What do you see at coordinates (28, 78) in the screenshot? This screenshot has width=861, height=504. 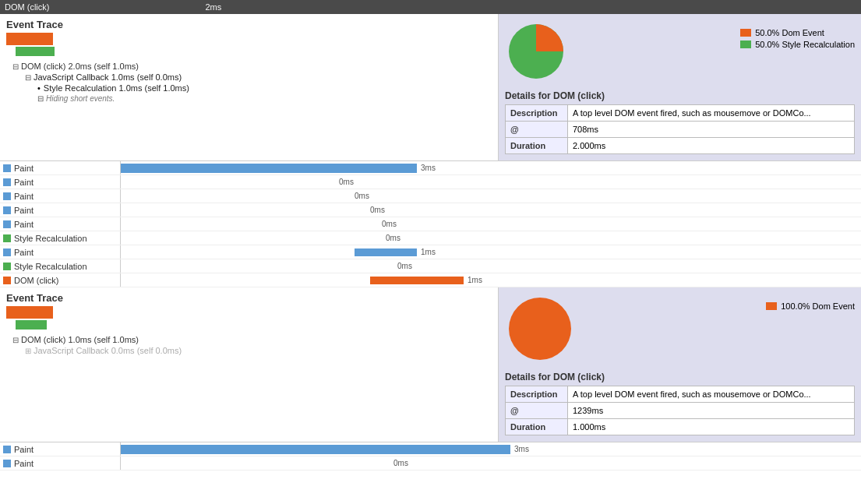 I see `collapse-icon-2: ⊟` at bounding box center [28, 78].